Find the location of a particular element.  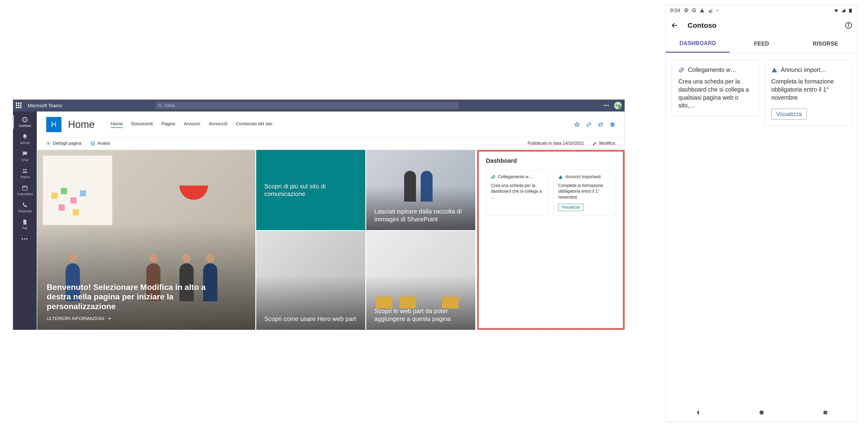

tab-documenti: Documenti is located at coordinates (142, 124).